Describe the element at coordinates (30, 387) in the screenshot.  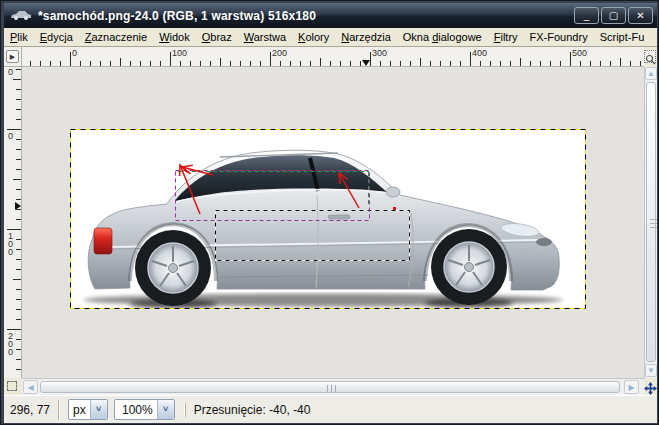
I see `scroll-left-button: ◀` at that location.